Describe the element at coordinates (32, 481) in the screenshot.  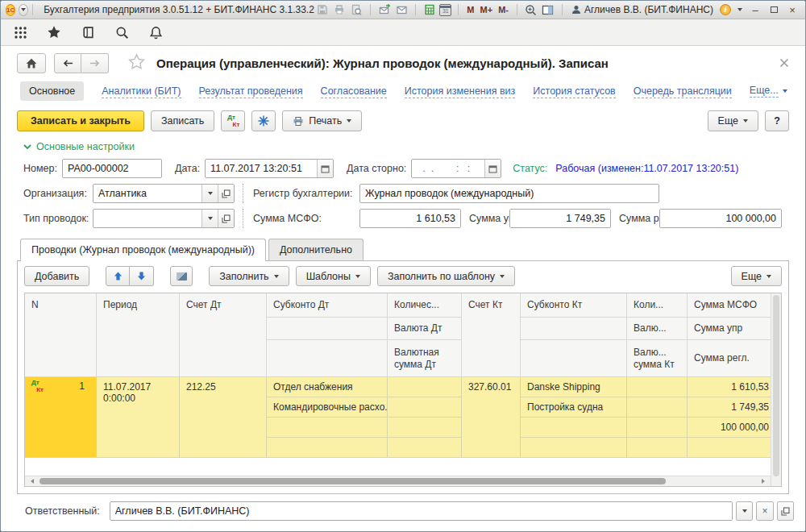
I see `scroll-left-button` at that location.